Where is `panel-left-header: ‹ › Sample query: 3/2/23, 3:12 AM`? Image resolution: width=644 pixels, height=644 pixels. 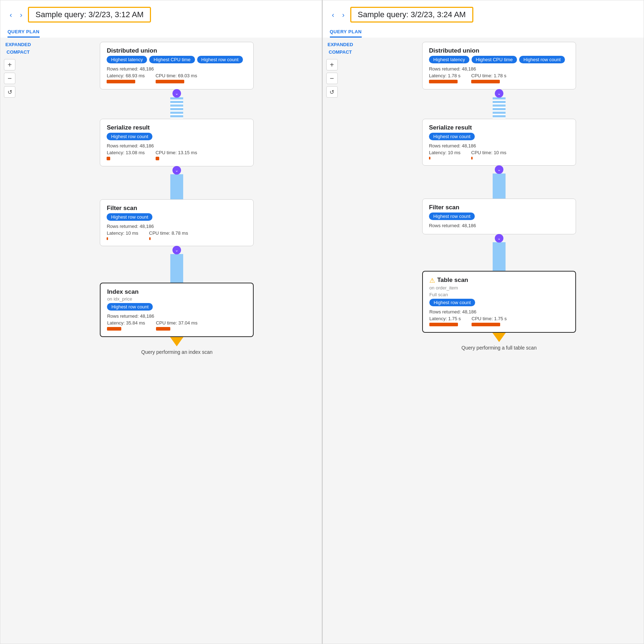
panel-left-header: ‹ › Sample query: 3/2/23, 3:12 AM is located at coordinates (161, 13).